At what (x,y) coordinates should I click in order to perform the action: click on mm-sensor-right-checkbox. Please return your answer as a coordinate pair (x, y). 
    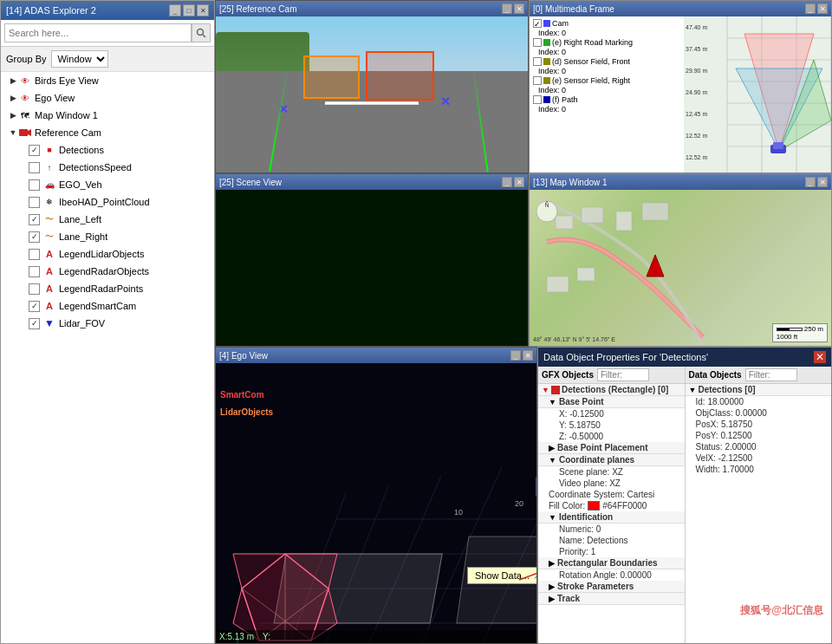
    Looking at the image, I should click on (537, 81).